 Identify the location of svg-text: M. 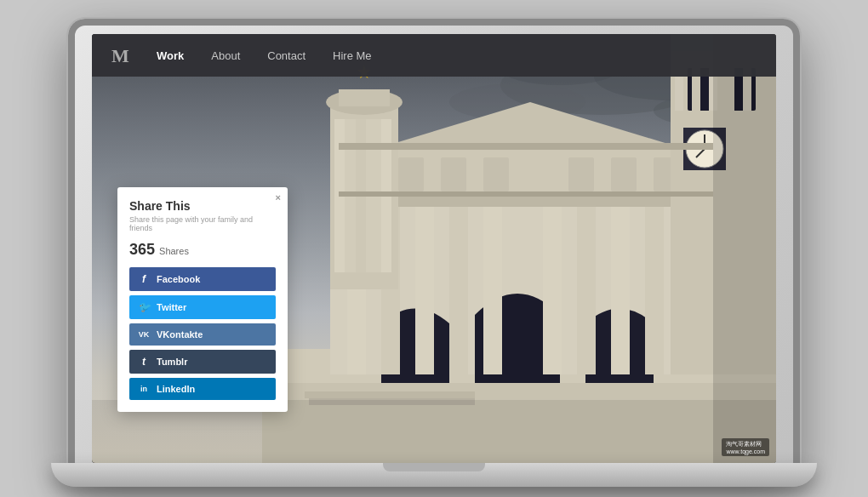
(121, 56).